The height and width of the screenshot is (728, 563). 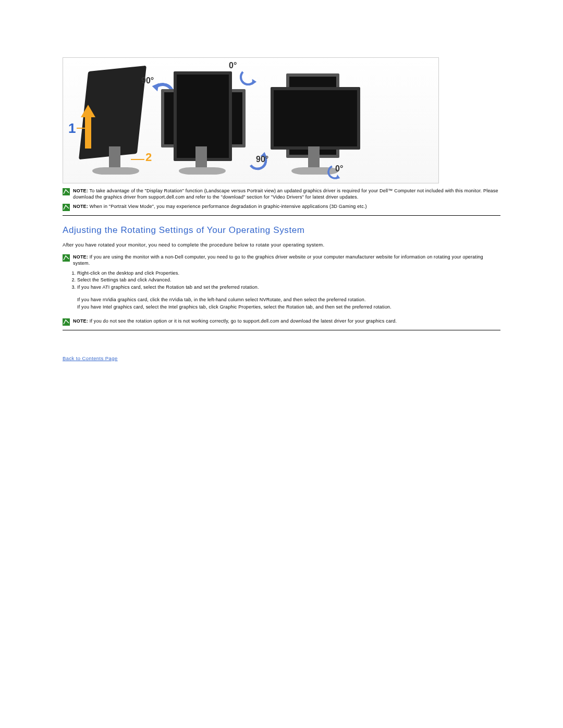 What do you see at coordinates (287, 260) in the screenshot?
I see `note-text: NOTE: If you are using the monitor with …` at bounding box center [287, 260].